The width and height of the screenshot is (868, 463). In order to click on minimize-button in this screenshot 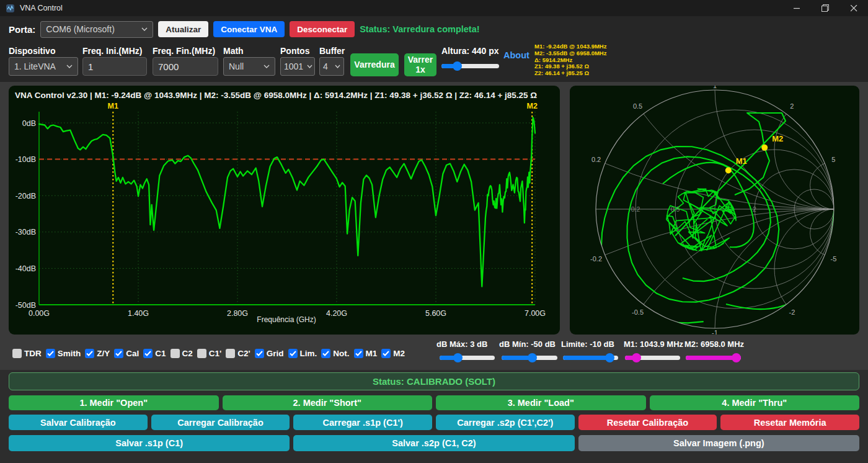, I will do `click(797, 8)`.